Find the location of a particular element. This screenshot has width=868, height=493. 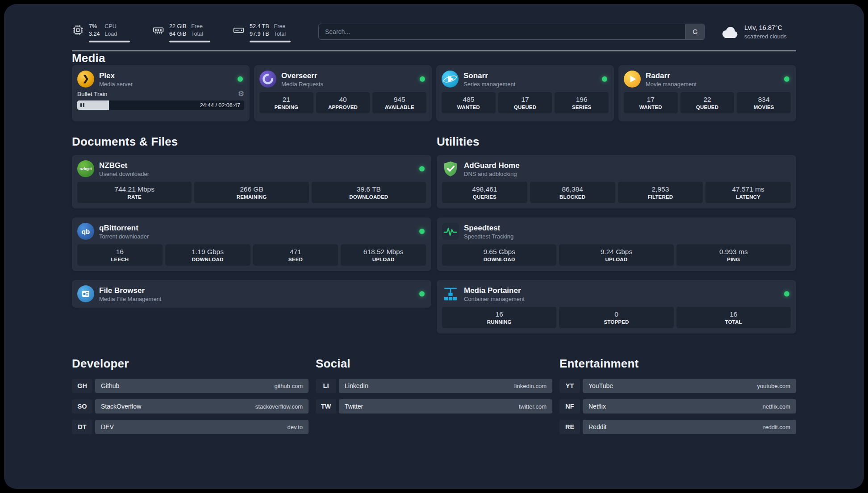

stat-label: FILTERED is located at coordinates (660, 197).